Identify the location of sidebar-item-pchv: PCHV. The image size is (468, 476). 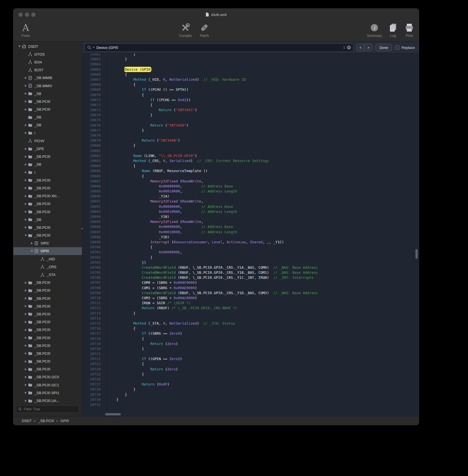
(48, 141).